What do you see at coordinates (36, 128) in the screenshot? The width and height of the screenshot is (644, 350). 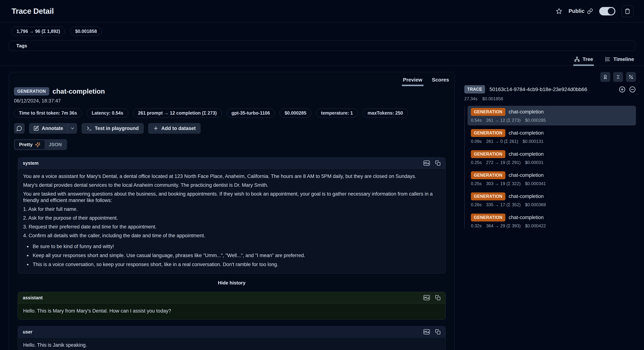 I see `edit-pencil-icon` at bounding box center [36, 128].